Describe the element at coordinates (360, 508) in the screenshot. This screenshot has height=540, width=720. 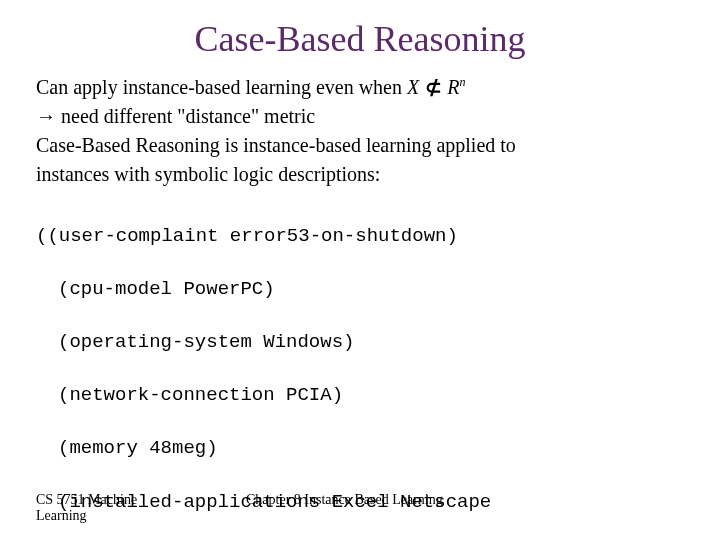
I see `slide-footer: CS 5751 Machine Learning Chapter 8 Insta…` at that location.